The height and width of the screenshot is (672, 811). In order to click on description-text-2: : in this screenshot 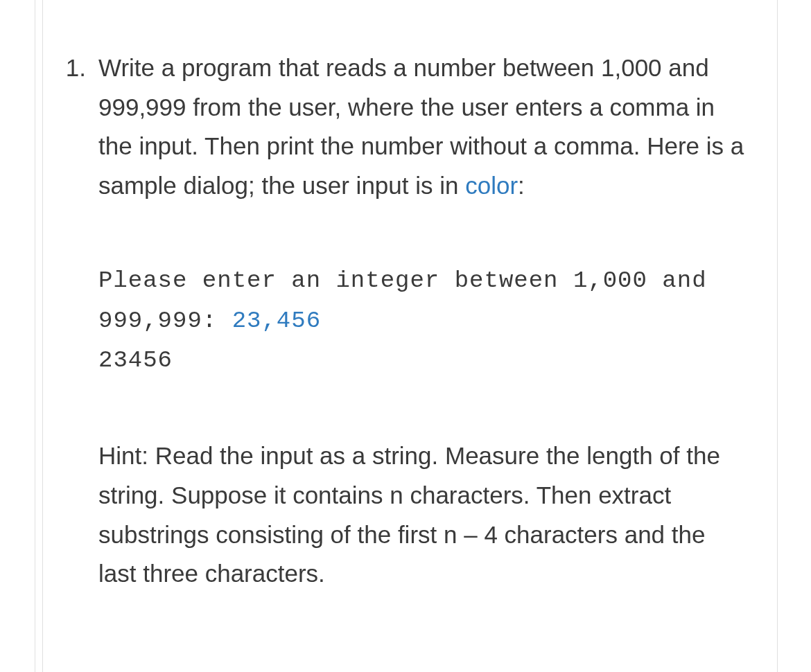, I will do `click(521, 186)`.